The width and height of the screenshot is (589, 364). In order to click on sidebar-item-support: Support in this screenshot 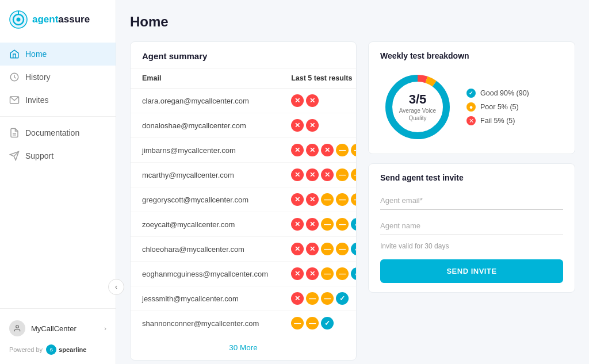, I will do `click(58, 156)`.